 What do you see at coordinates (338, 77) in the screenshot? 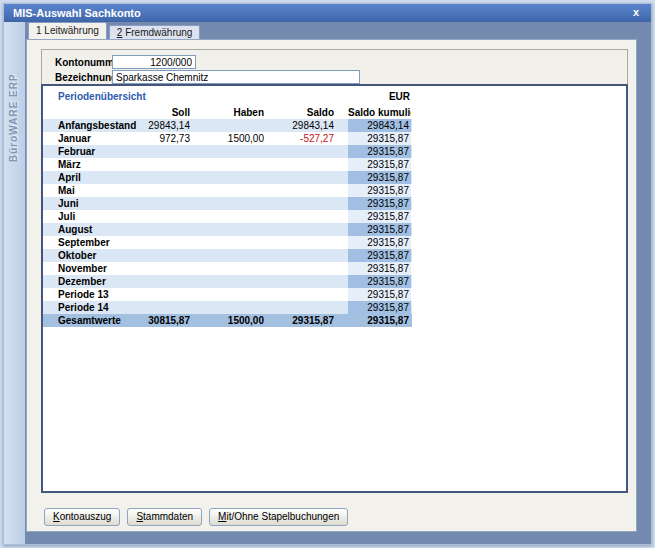
I see `bezeichnung-row: Bezeichnung` at bounding box center [338, 77].